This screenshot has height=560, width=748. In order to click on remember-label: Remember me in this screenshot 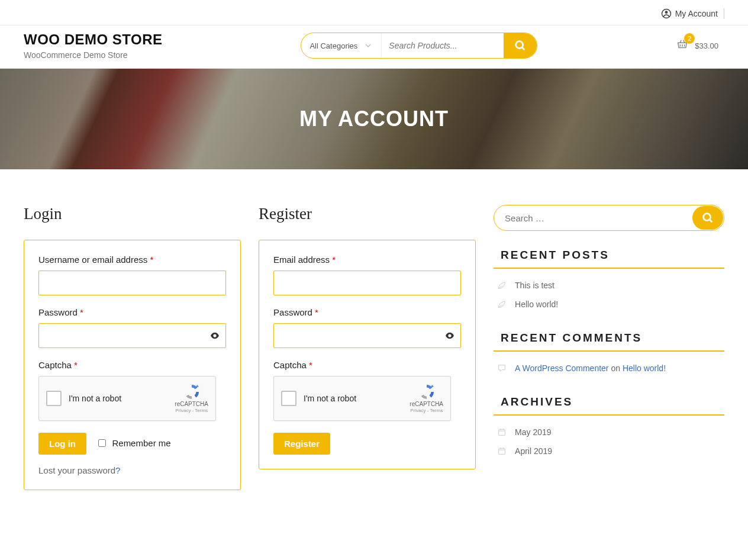, I will do `click(141, 443)`.